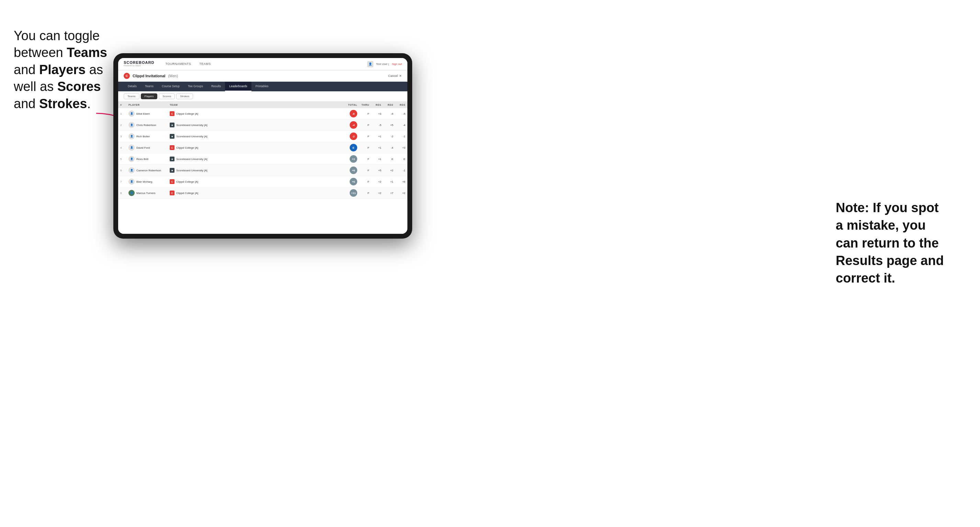  What do you see at coordinates (263, 87) in the screenshot?
I see `sub-nav: Details Teams Course Setup Tee Groups Re…` at bounding box center [263, 87].